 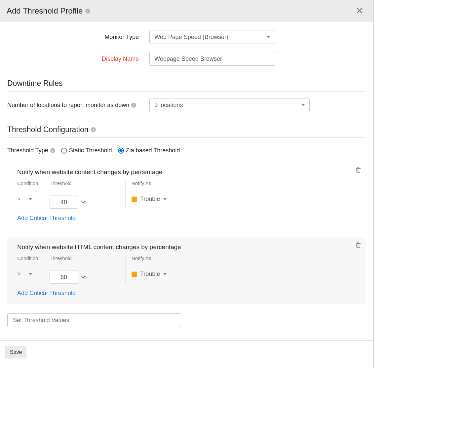 I want to click on radio-zia-label: Zia based Threshold, so click(x=153, y=151).